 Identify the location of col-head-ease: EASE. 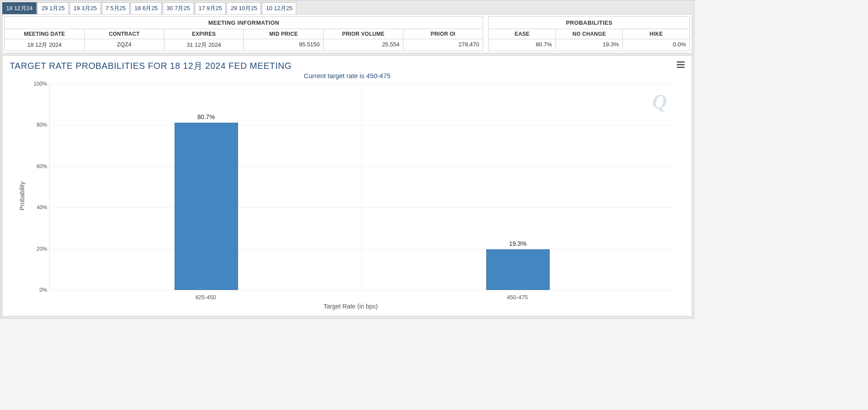
(522, 34).